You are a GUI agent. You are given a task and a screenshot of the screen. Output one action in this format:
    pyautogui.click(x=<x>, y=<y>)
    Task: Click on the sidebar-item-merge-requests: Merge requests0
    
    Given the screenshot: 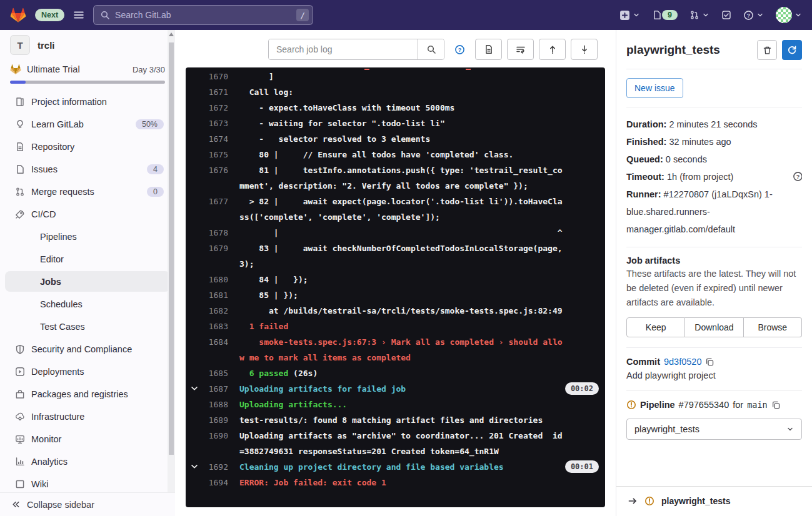 What is the action you would take?
    pyautogui.click(x=88, y=191)
    